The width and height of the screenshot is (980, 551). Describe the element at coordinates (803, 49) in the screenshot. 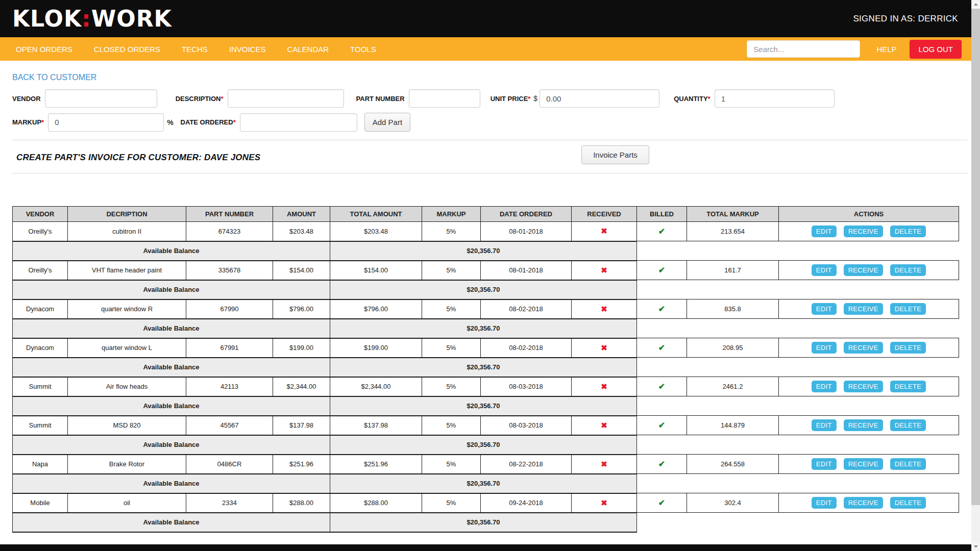

I see `search-input` at that location.